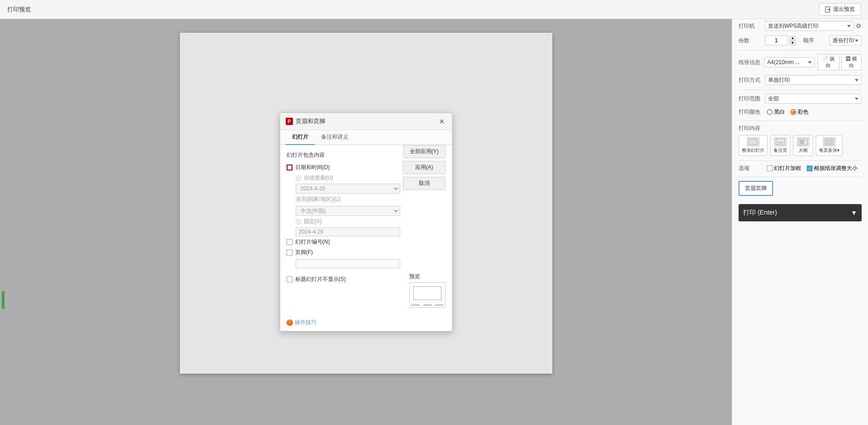  I want to click on resize-checkbox: ✓, so click(809, 168).